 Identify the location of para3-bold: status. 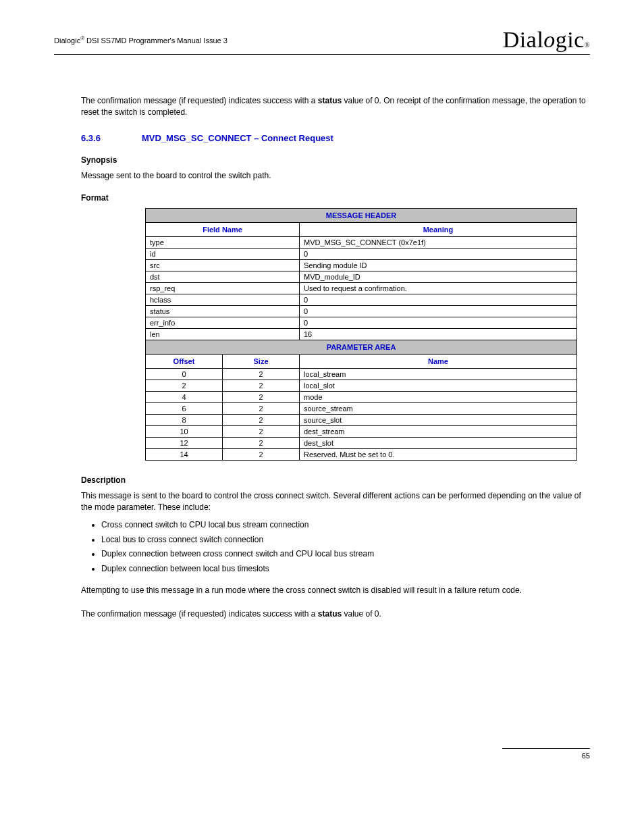
(329, 614).